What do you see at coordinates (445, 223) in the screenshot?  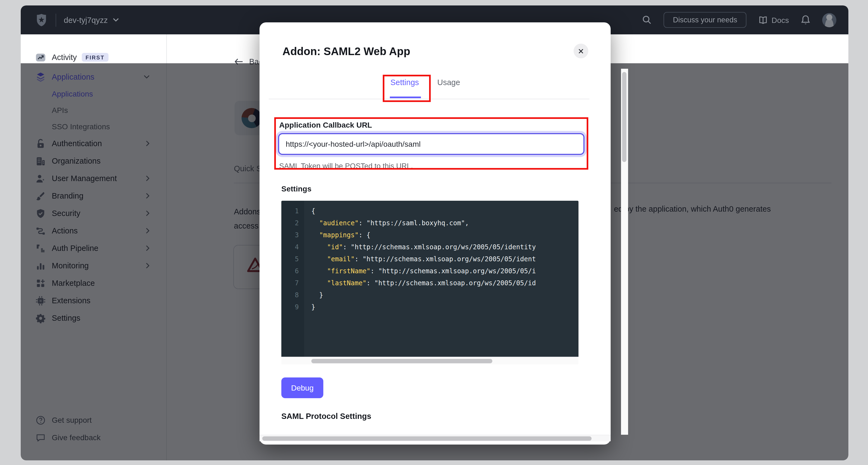 I see `code-line-2: "audience": "https://saml.boxyhq.com",` at bounding box center [445, 223].